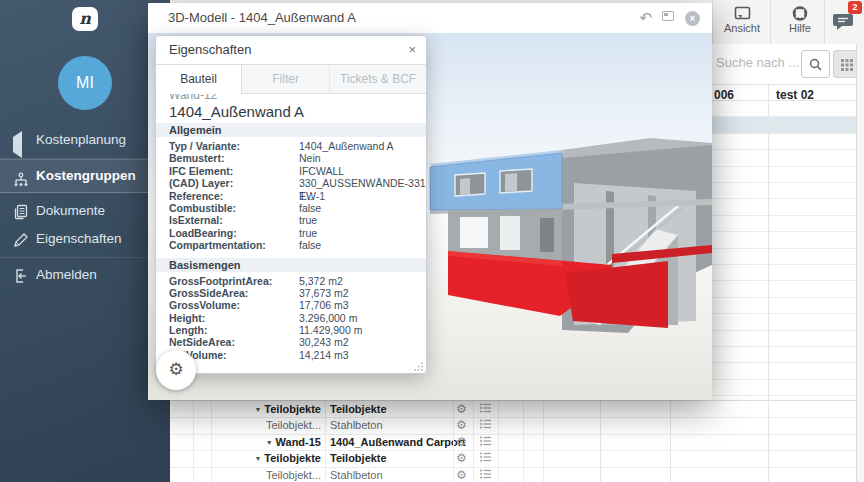 The image size is (864, 482). Describe the element at coordinates (70, 211) in the screenshot. I see `sidebar-item-label: Dokumente` at that location.